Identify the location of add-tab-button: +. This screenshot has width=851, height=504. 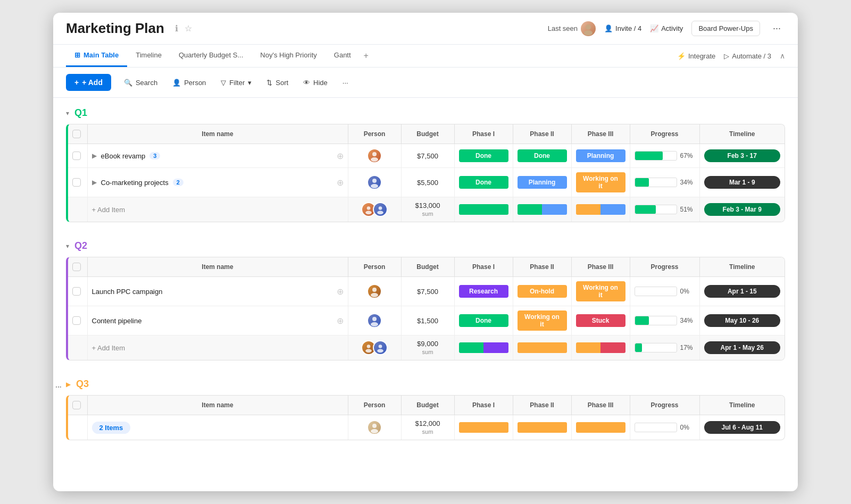
(366, 56).